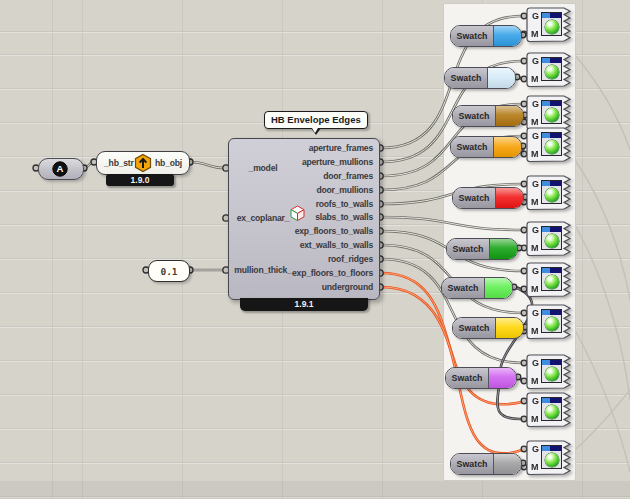 Image resolution: width=630 pixels, height=499 pixels. Describe the element at coordinates (324, 204) in the screenshot. I see `output-label-roofs_to_walls: roofs_to_walls` at that location.